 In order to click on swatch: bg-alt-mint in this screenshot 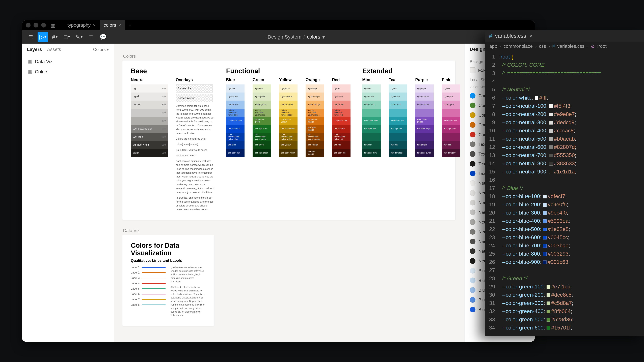, I will do `click(372, 96)`.